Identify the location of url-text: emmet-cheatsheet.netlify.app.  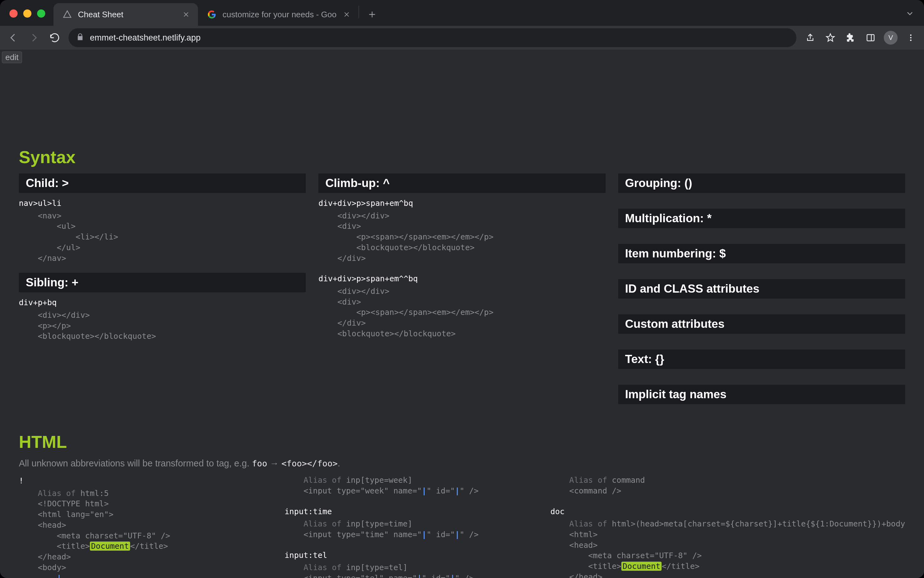
(439, 38).